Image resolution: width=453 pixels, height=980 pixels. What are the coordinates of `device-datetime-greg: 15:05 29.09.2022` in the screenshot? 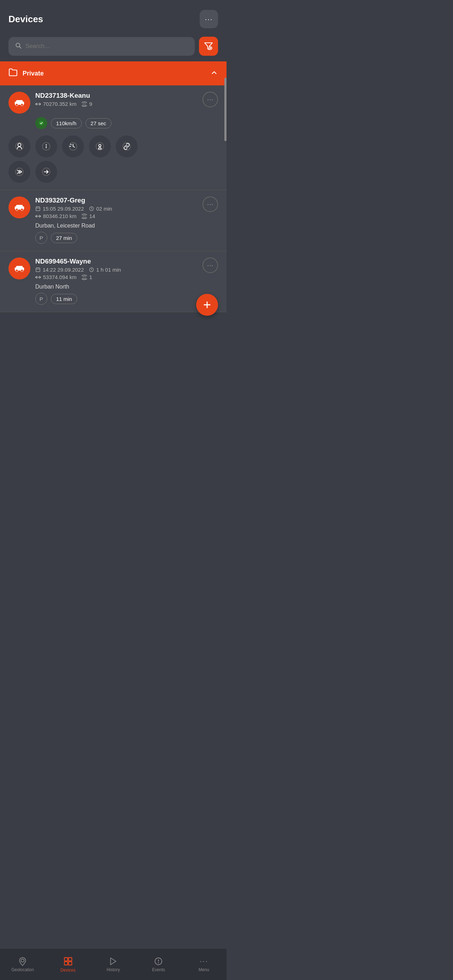 It's located at (60, 208).